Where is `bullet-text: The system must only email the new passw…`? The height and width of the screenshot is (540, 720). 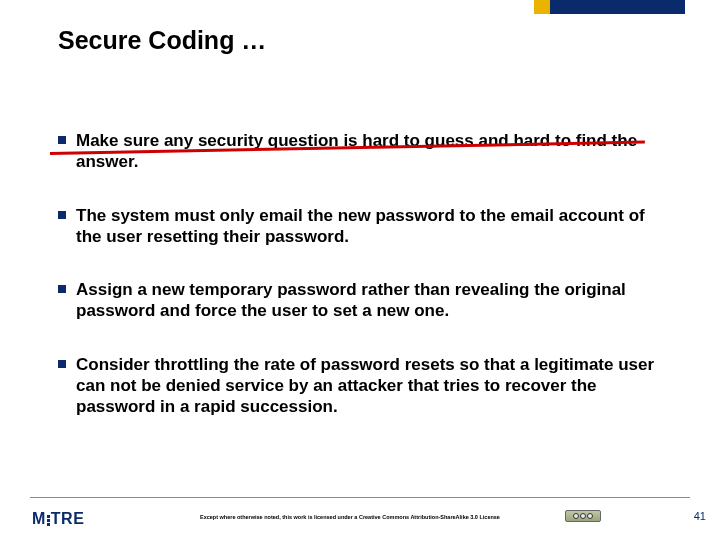 bullet-text: The system must only email the new passw… is located at coordinates (368, 226).